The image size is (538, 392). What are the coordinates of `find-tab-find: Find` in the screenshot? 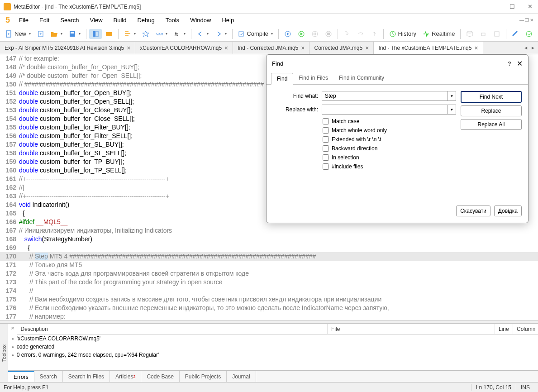 It's located at (282, 79).